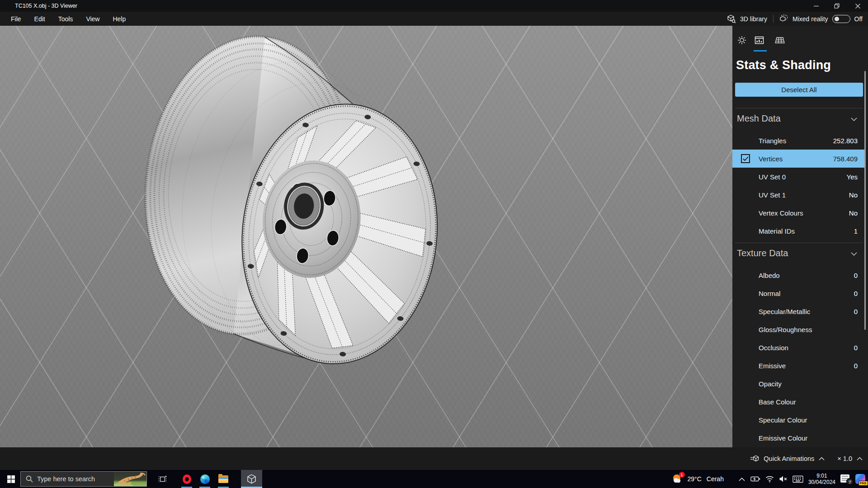 This screenshot has height=488, width=868. Describe the element at coordinates (677, 479) in the screenshot. I see `weather-button: 1` at that location.